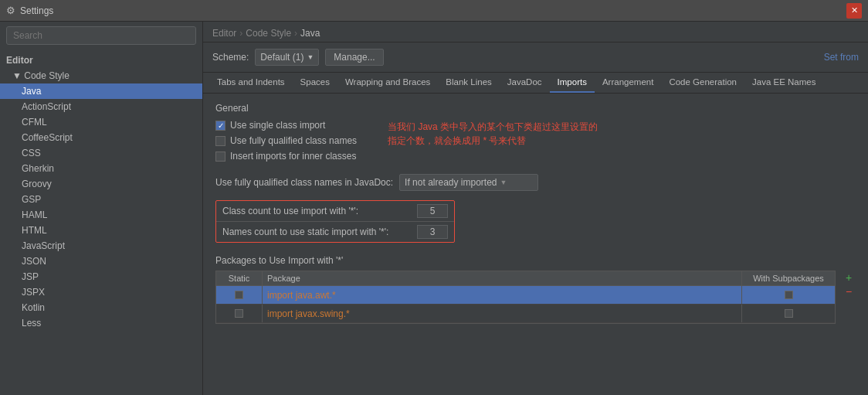 This screenshot has height=395, width=868. What do you see at coordinates (849, 284) in the screenshot?
I see `package-actions: + −` at bounding box center [849, 284].